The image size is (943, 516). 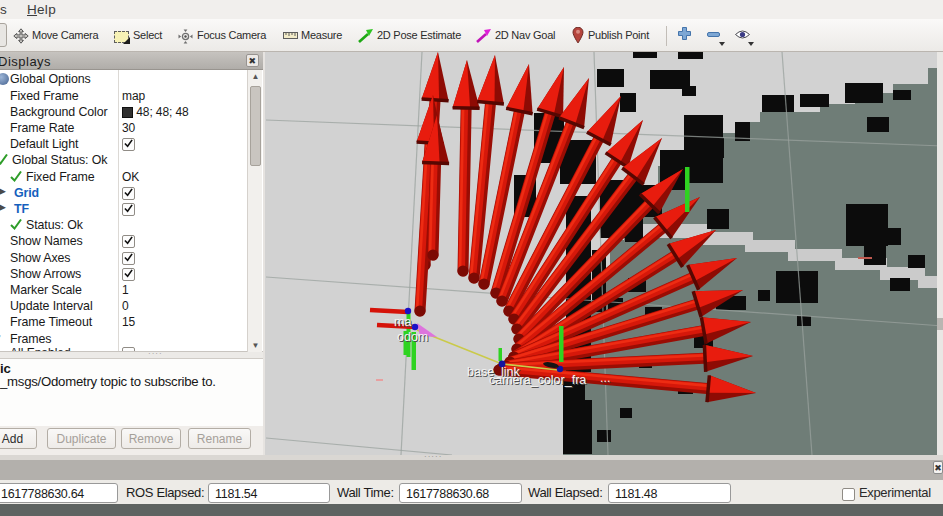 What do you see at coordinates (538, 380) in the screenshot?
I see `svg-text: camera_color_fra` at bounding box center [538, 380].